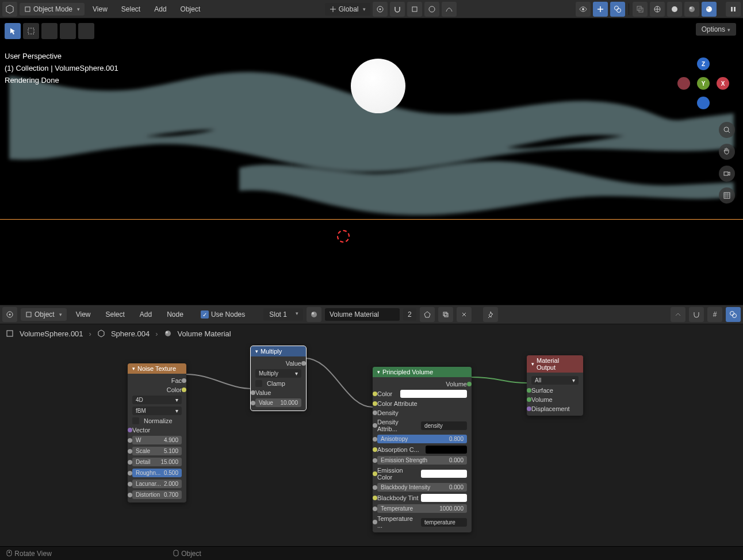 This screenshot has width=743, height=560. Describe the element at coordinates (703, 83) in the screenshot. I see `navigation-gizmo: Z Y X` at that location.